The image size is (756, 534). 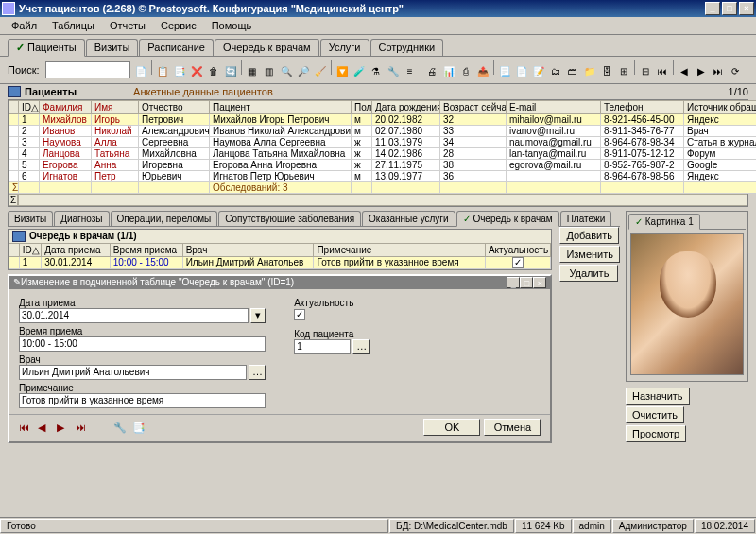 What do you see at coordinates (30, 218) in the screenshot?
I see `subtab-0: Визиты` at bounding box center [30, 218].